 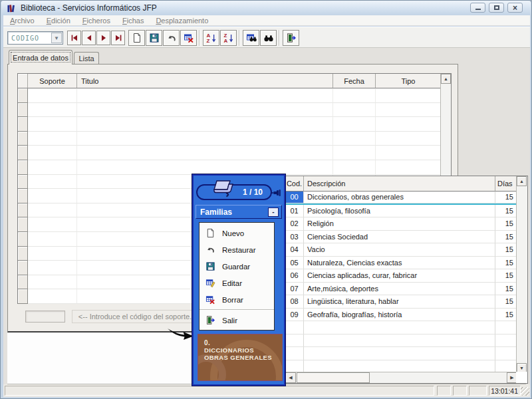 What do you see at coordinates (521, 275) in the screenshot?
I see `familias-vscrollbar: ▲ ▼` at bounding box center [521, 275].